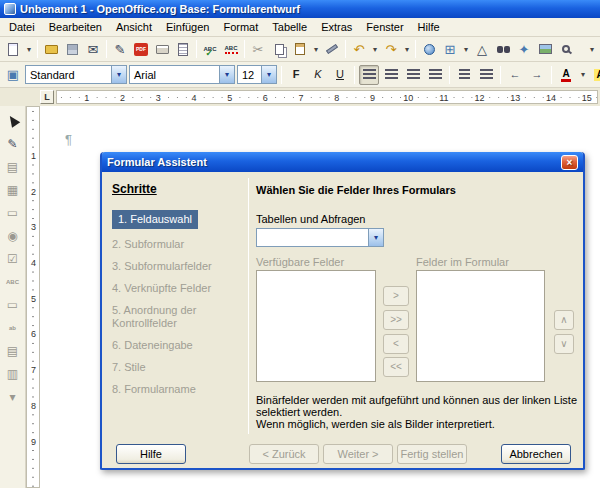 The width and height of the screenshot is (600, 488). What do you see at coordinates (391, 49) in the screenshot?
I see `redo-button: ↷` at bounding box center [391, 49].